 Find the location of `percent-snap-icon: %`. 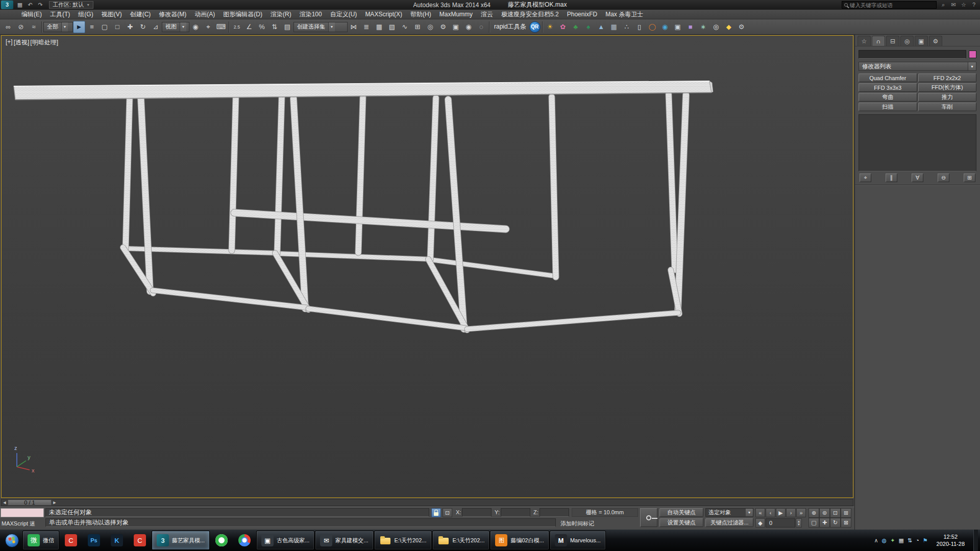

percent-snap-icon: % is located at coordinates (262, 27).